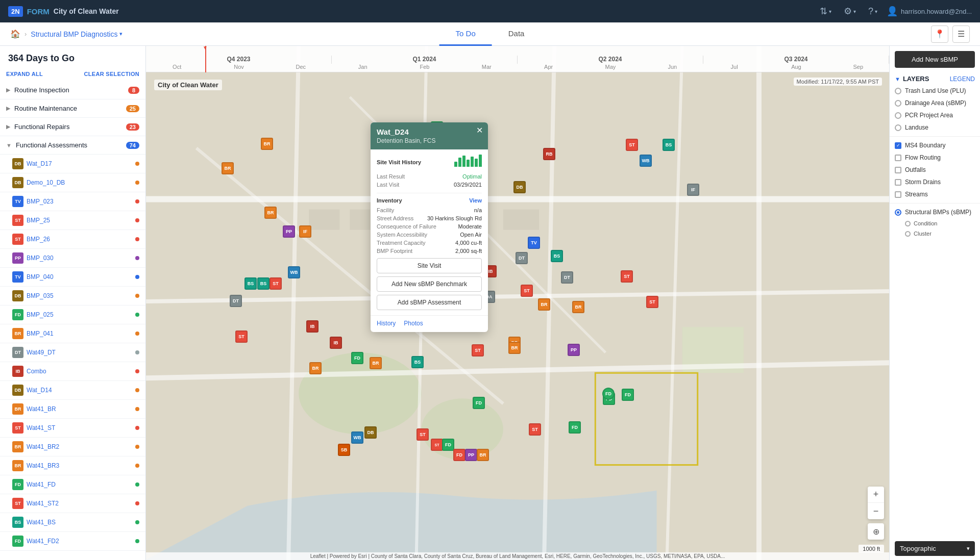  I want to click on transfer-btn: ⇅ ▾, so click(826, 11).